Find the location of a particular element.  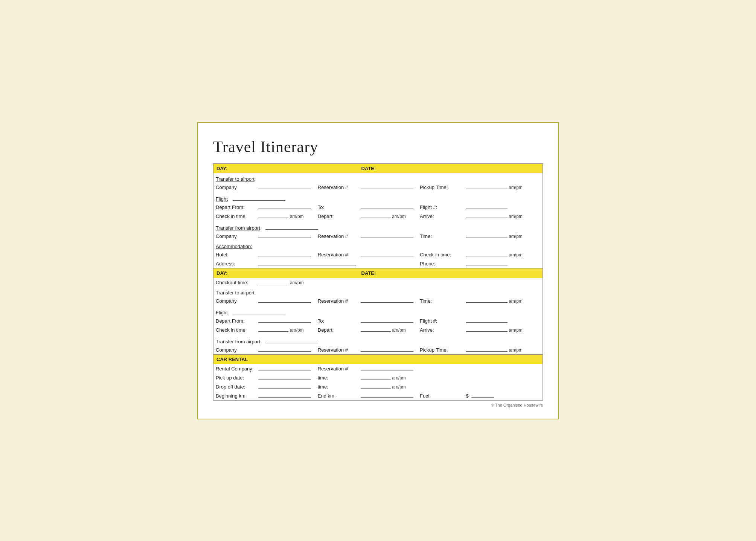

copyright: © The Organised Housewife is located at coordinates (378, 405).